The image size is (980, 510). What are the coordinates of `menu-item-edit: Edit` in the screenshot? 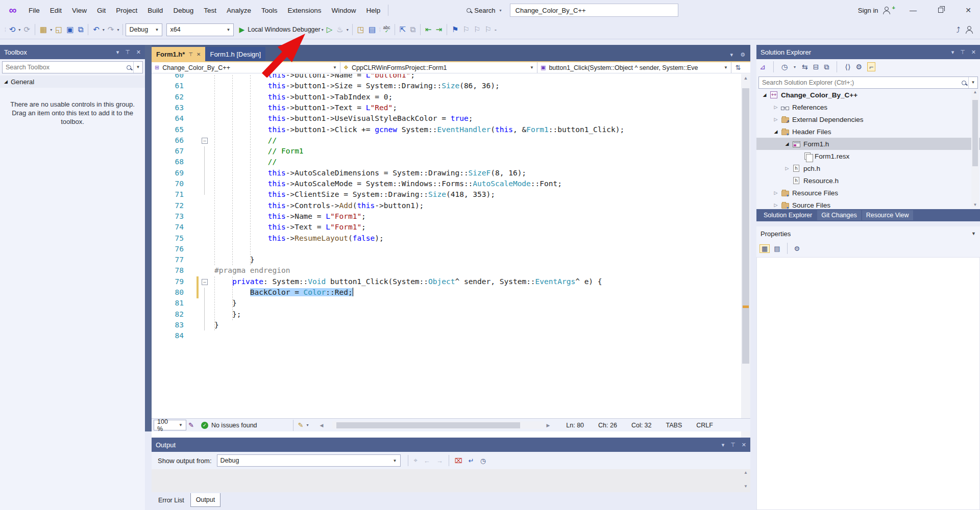 It's located at (56, 10).